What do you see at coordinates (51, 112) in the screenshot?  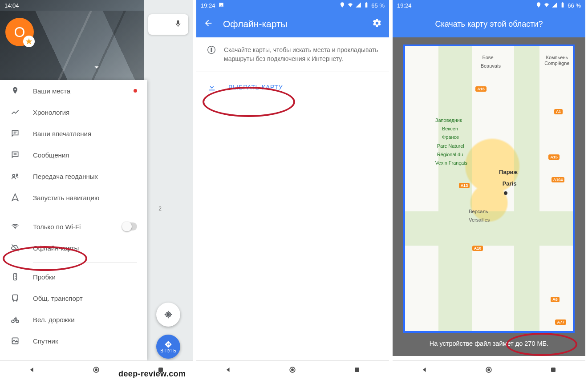 I see `drawer-item-label: Хронология` at bounding box center [51, 112].